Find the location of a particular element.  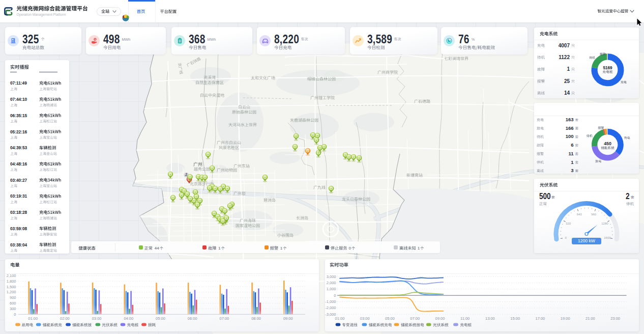

svg-text: 06:00 is located at coordinates (192, 319).